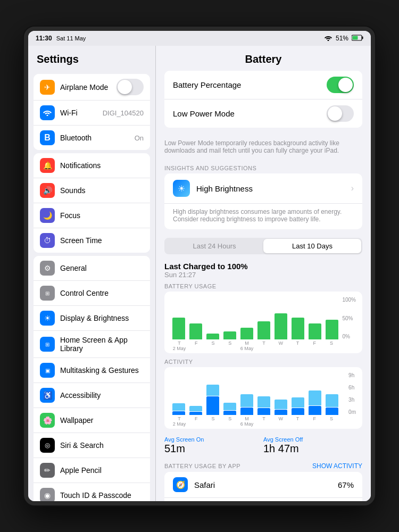 The image size is (399, 532). What do you see at coordinates (313, 439) in the screenshot?
I see `avg-off-label: Avg Screen Off` at bounding box center [313, 439].